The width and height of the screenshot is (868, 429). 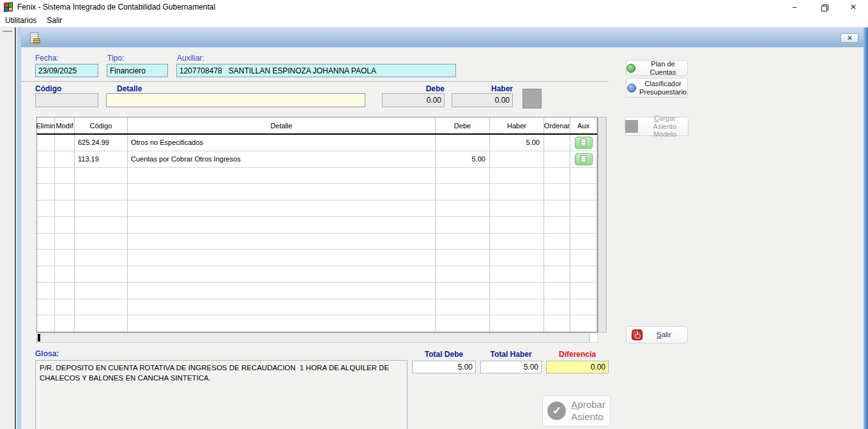 I want to click on debe-input: 0.00, so click(x=413, y=100).